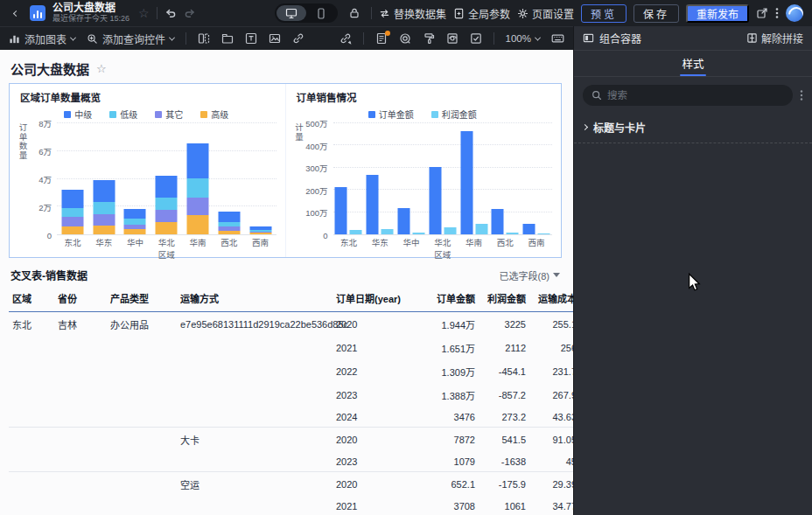 Image resolution: width=812 pixels, height=515 pixels. I want to click on global-params-button: 全局参数, so click(481, 14).